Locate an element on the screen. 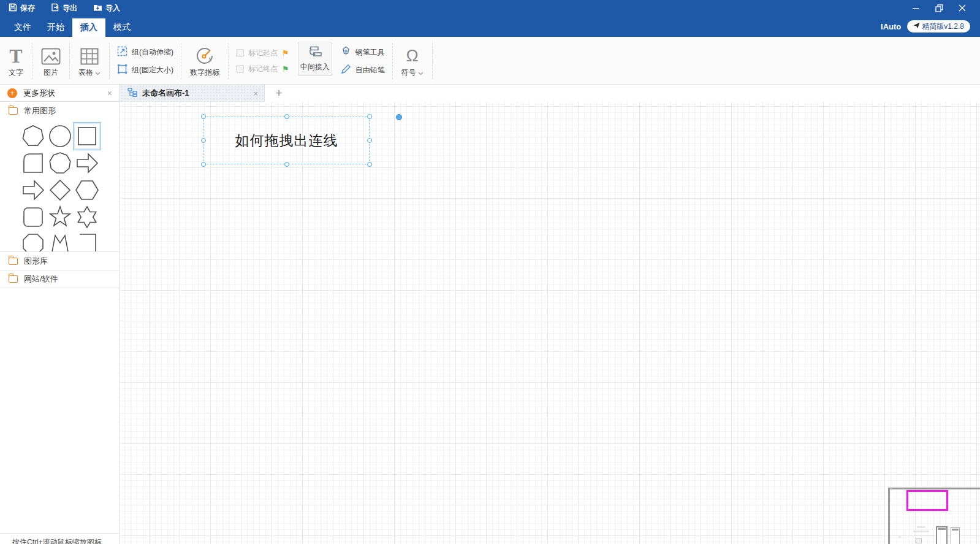  menu-tabs: 文件 开始 插入 模式 is located at coordinates (69, 28).